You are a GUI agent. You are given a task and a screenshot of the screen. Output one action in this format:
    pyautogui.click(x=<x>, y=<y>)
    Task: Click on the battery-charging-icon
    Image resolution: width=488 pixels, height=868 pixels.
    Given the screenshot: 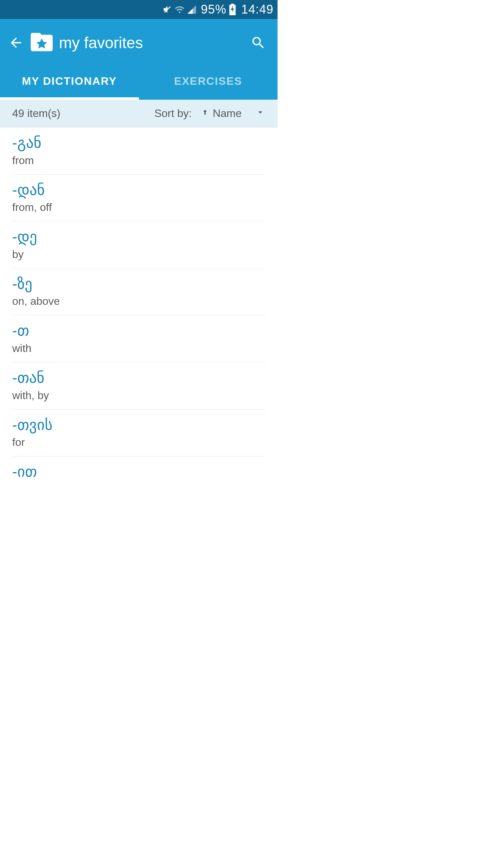 What is the action you would take?
    pyautogui.click(x=232, y=9)
    